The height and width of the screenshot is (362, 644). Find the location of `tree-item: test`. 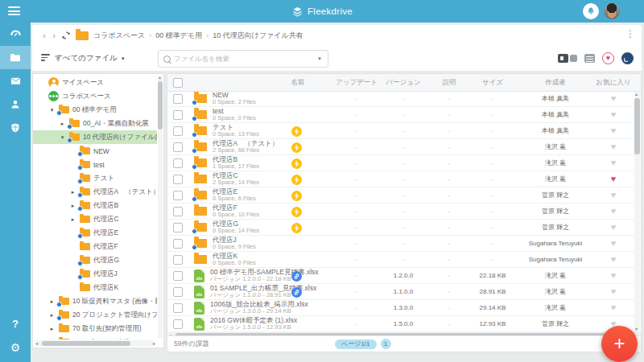

tree-item: test is located at coordinates (95, 164).